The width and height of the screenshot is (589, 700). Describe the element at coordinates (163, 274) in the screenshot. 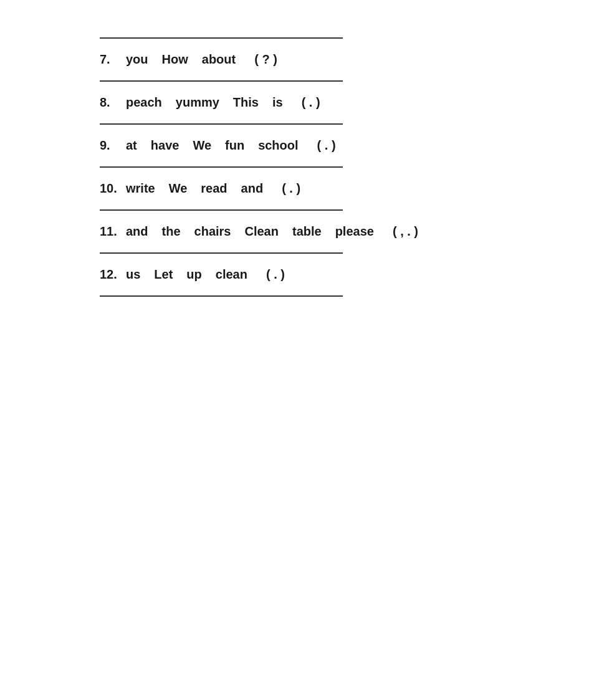

I see `word: Let` at that location.